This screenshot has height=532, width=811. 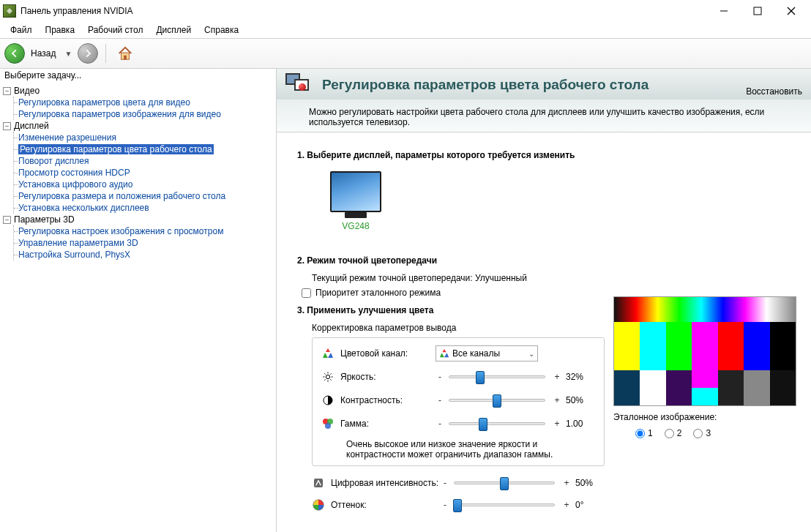 I want to click on menu-edit: Правка, so click(x=60, y=30).